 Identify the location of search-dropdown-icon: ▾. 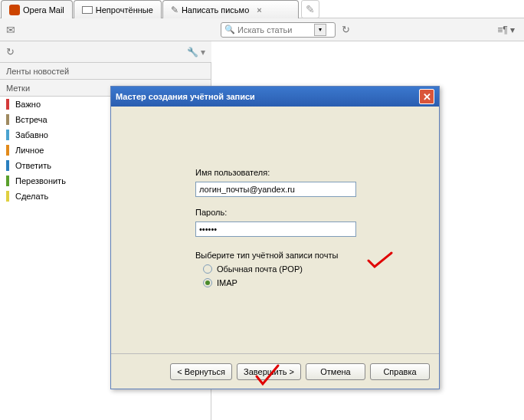
(320, 30).